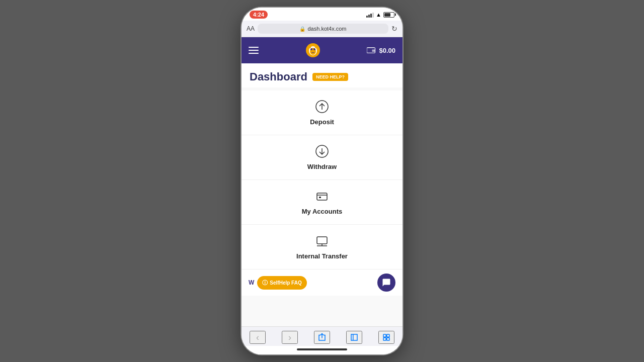  What do you see at coordinates (302, 29) in the screenshot?
I see `lock-icon: 🔒` at bounding box center [302, 29].